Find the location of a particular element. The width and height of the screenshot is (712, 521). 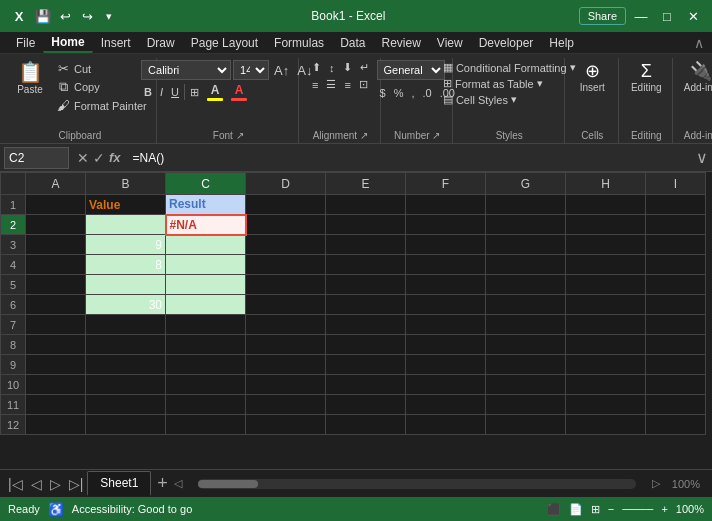

menu-page-layout: Page Layout is located at coordinates (224, 43).